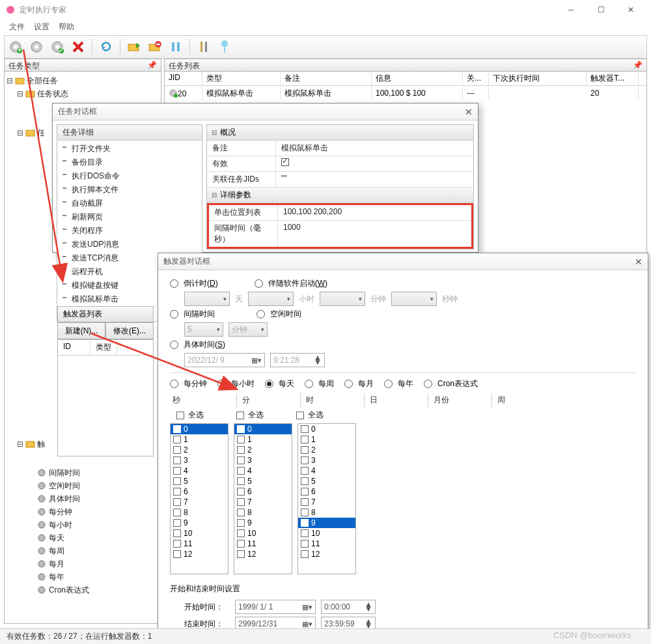 Image resolution: width=651 pixels, height=644 pixels. Describe the element at coordinates (130, 190) in the screenshot. I see `task-type-item: 执行脚本文件` at that location.